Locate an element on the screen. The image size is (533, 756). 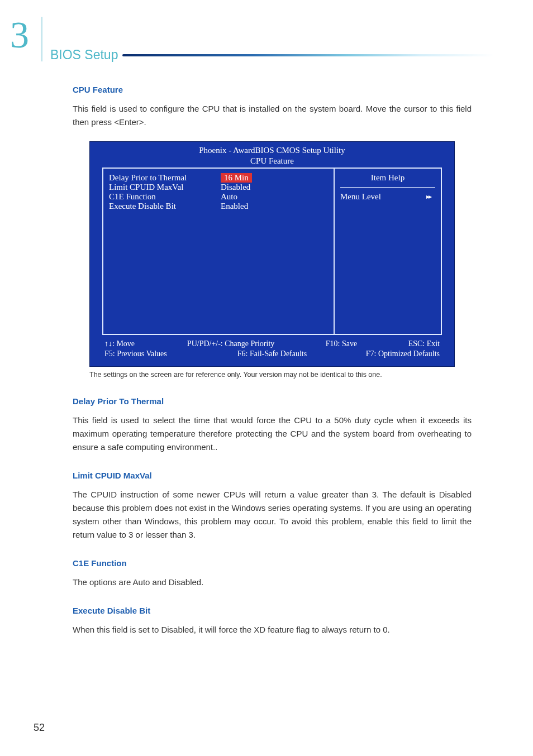
text-exec-disable: When this field is set to Disabled, it w… is located at coordinates (272, 630).